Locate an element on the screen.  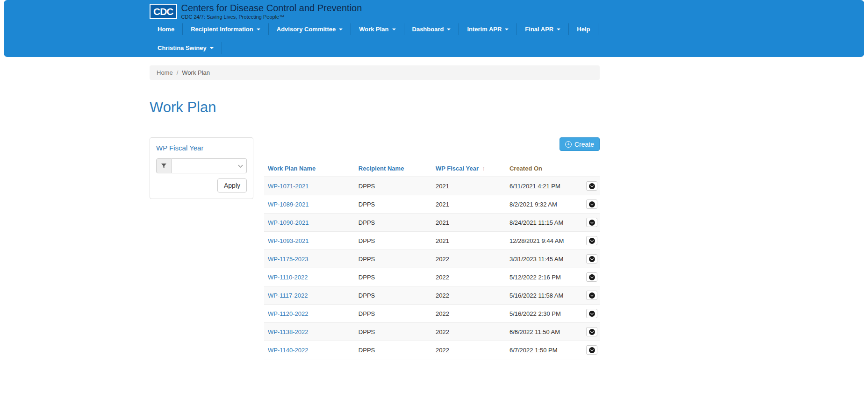
user-menu-label: Christina Swiney is located at coordinates (182, 48).